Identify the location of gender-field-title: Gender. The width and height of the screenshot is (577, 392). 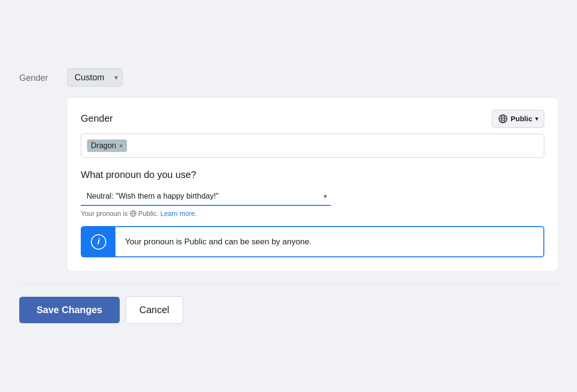
(97, 118).